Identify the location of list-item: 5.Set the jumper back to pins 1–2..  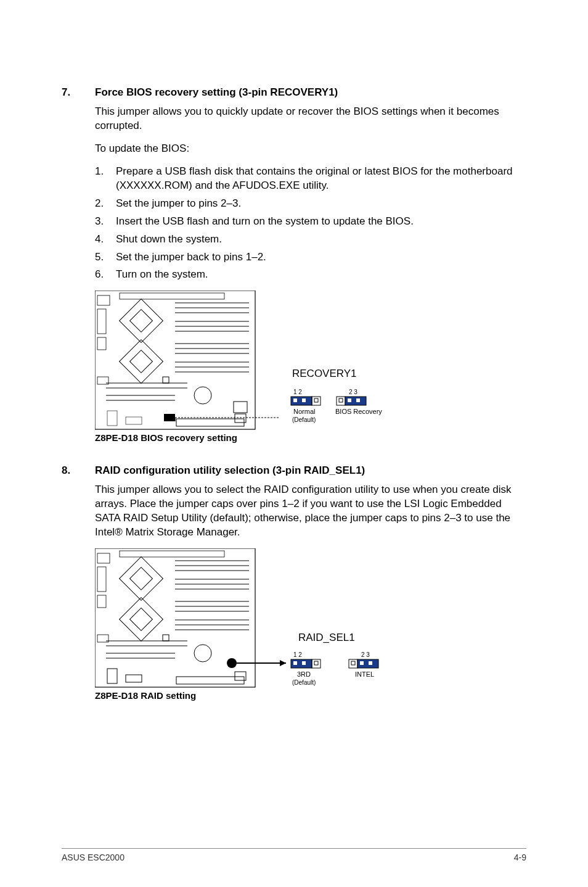
(311, 258).